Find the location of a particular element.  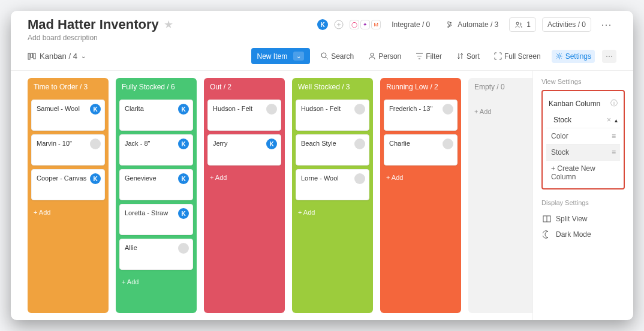

card-title: Marvin - 10" is located at coordinates (54, 143).